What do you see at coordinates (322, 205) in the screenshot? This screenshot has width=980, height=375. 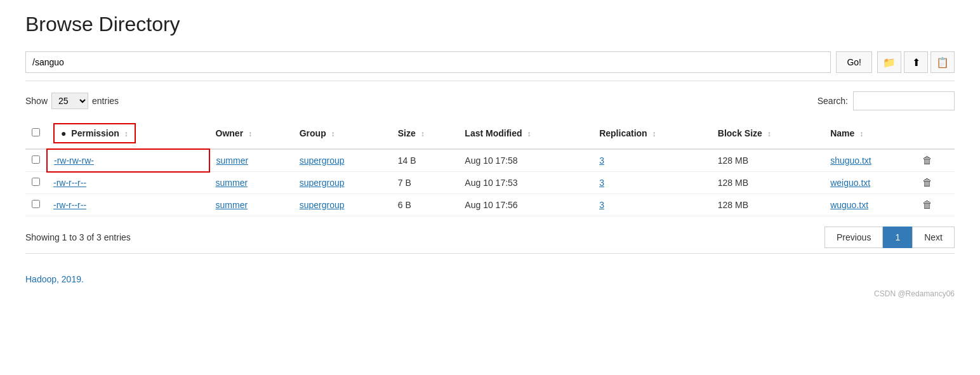 I see `group-link-2: supergroup` at bounding box center [322, 205].